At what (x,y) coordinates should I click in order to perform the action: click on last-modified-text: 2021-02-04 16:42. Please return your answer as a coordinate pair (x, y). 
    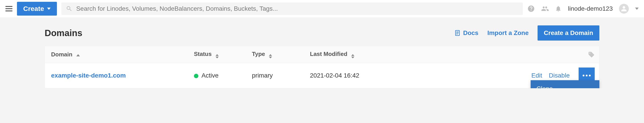
    Looking at the image, I should click on (334, 75).